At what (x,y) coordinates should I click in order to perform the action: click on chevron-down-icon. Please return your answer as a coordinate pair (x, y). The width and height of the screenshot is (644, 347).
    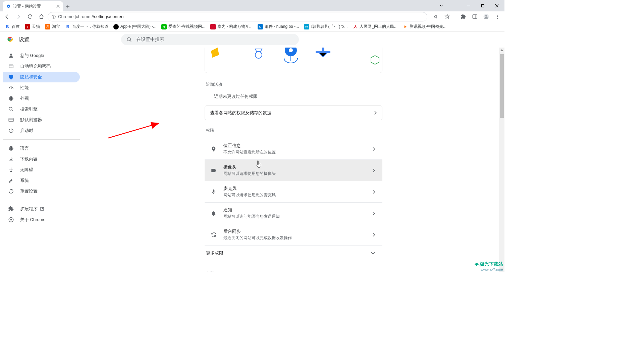
    Looking at the image, I should click on (373, 253).